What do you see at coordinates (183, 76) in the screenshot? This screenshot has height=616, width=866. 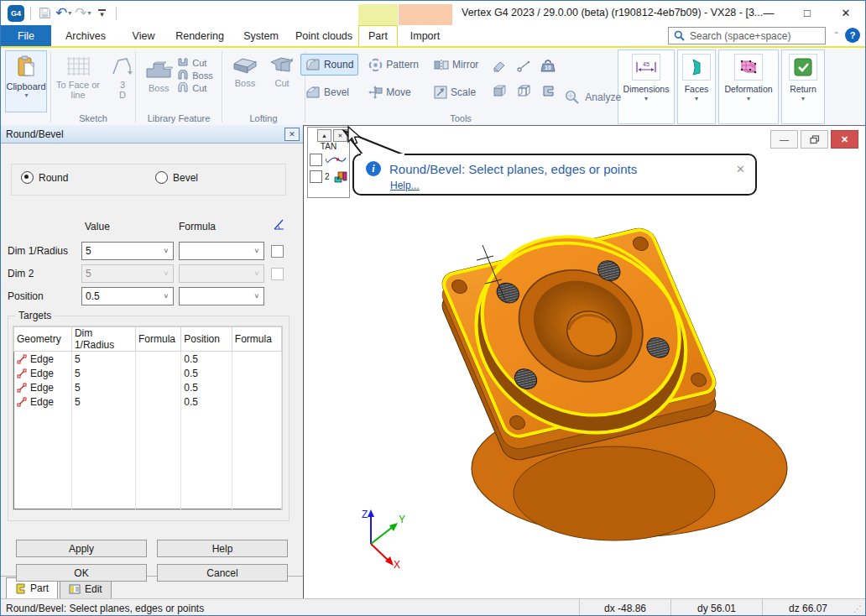 I see `boss-n-icon` at bounding box center [183, 76].